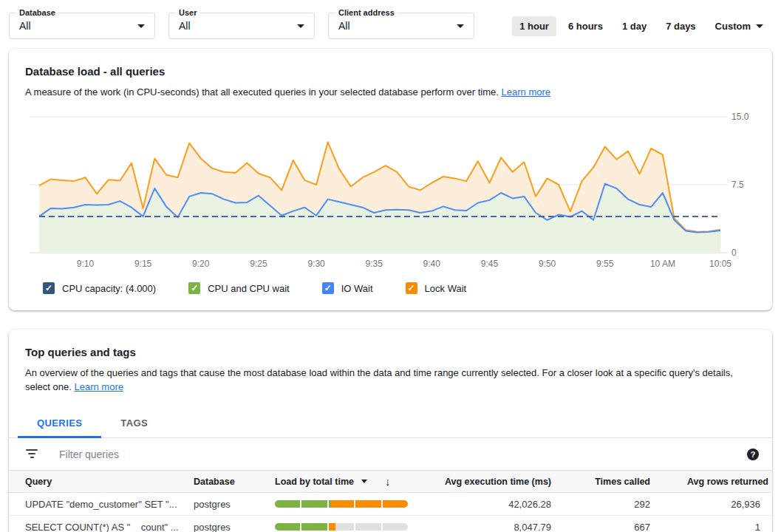 This screenshot has width=781, height=532. I want to click on time-range-custom: Custom, so click(739, 27).